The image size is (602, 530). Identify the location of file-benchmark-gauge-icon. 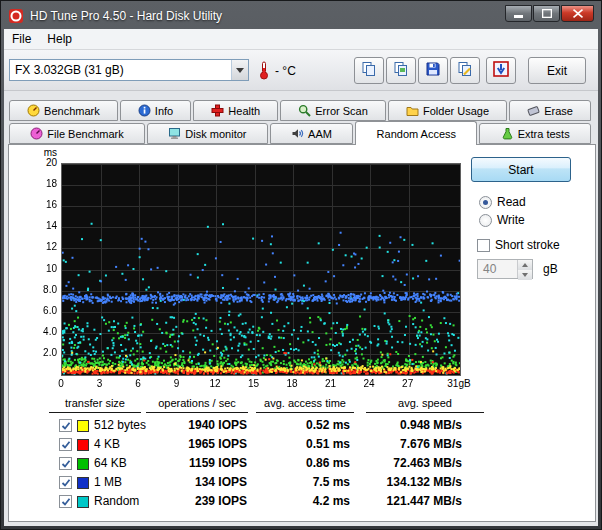
(36, 134).